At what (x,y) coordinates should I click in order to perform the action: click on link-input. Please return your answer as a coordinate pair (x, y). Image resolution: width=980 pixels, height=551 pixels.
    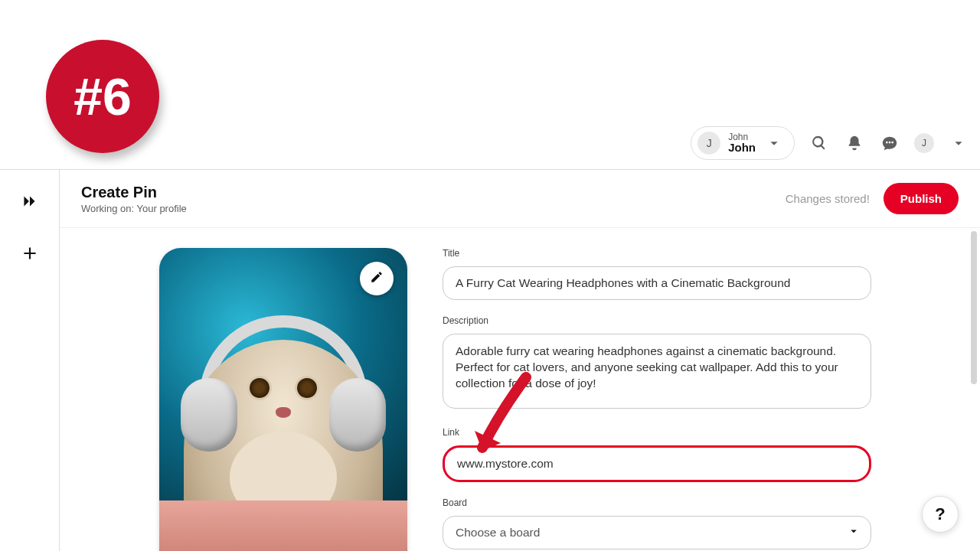
    Looking at the image, I should click on (657, 464).